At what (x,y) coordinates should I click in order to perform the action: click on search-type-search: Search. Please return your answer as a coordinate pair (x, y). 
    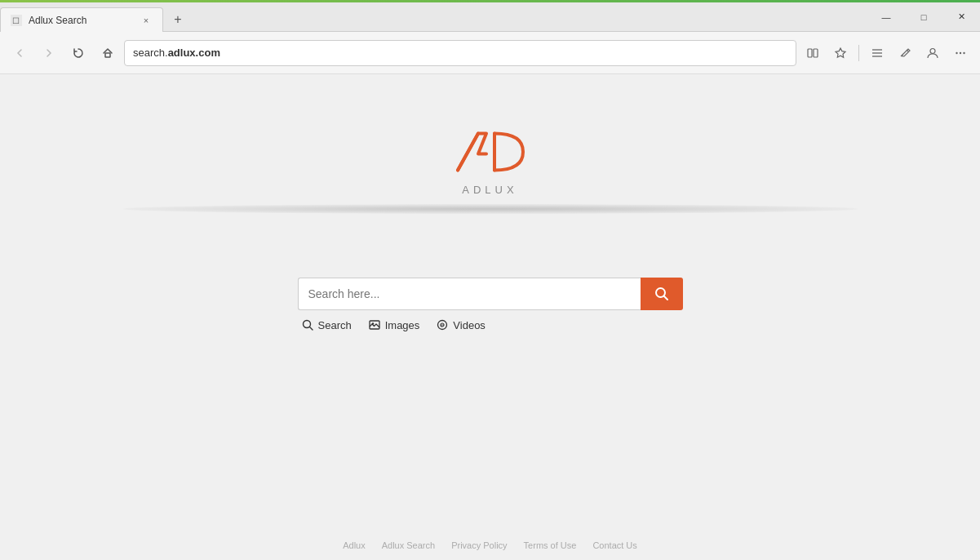
    Looking at the image, I should click on (326, 325).